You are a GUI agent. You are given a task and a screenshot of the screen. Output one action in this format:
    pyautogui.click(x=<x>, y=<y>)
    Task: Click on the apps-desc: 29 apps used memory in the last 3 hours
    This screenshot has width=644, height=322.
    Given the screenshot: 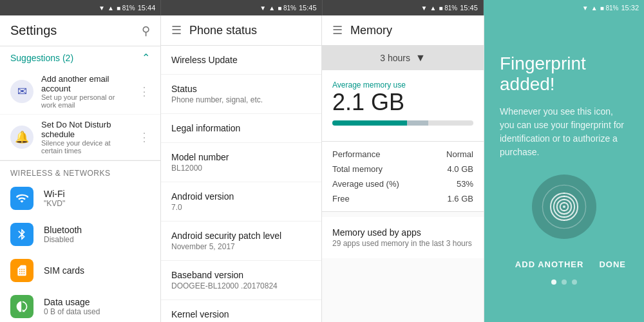 What is the action you would take?
    pyautogui.click(x=403, y=243)
    